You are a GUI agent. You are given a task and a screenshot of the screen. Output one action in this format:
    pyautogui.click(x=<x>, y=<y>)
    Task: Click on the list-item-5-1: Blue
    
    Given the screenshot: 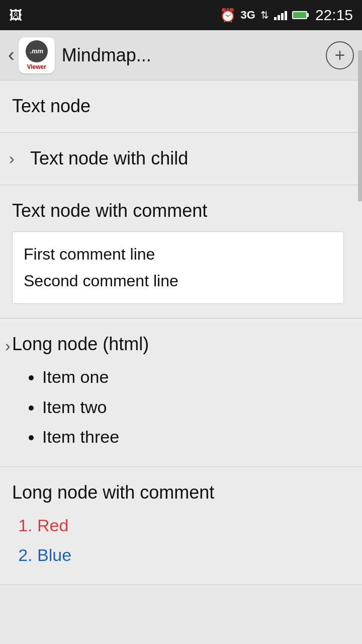 What is the action you would take?
    pyautogui.click(x=194, y=555)
    